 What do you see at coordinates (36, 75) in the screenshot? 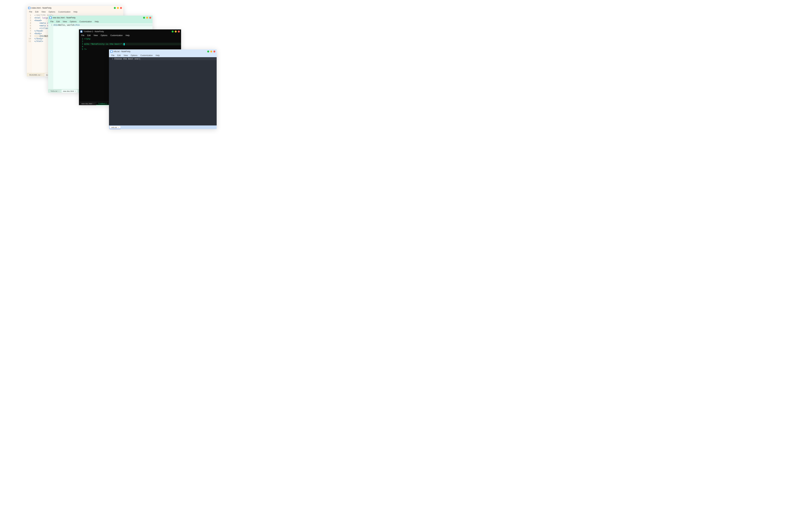
I see `tab-readme: README.md×` at bounding box center [36, 75].